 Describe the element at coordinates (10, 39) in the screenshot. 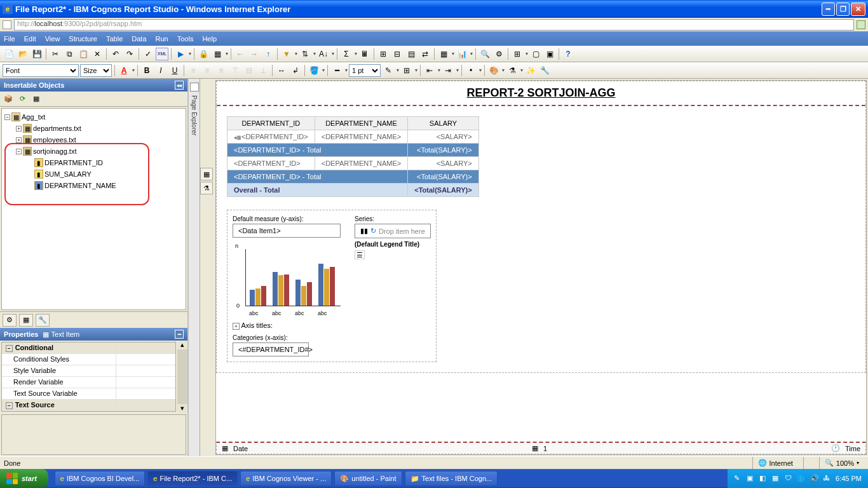

I see `menu-file: File` at that location.